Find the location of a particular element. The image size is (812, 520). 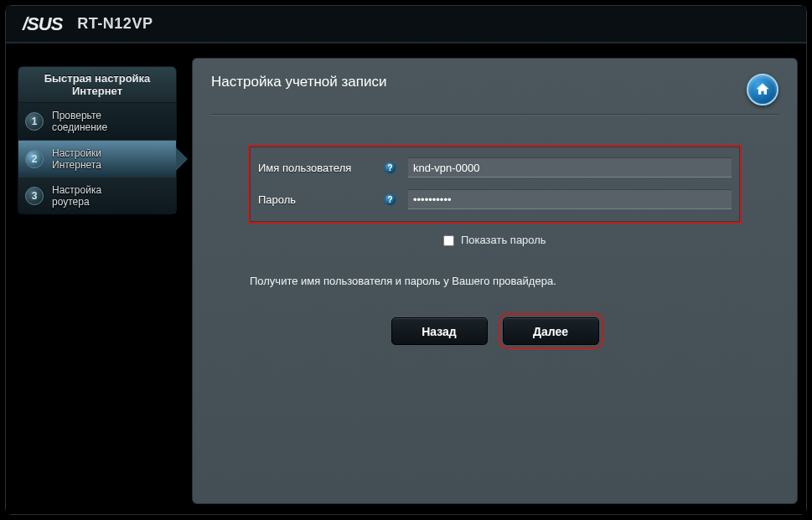

step-label-line2: роутера is located at coordinates (70, 202).